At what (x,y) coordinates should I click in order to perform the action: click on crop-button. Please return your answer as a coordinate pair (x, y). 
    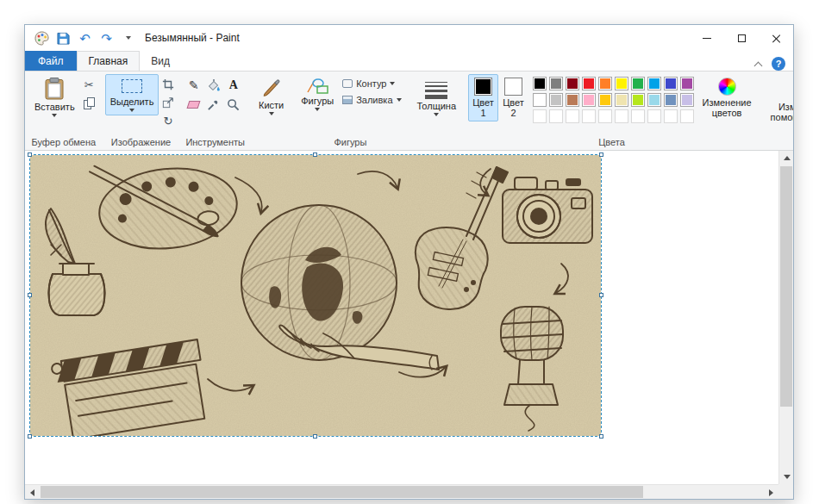
    Looking at the image, I should click on (167, 84).